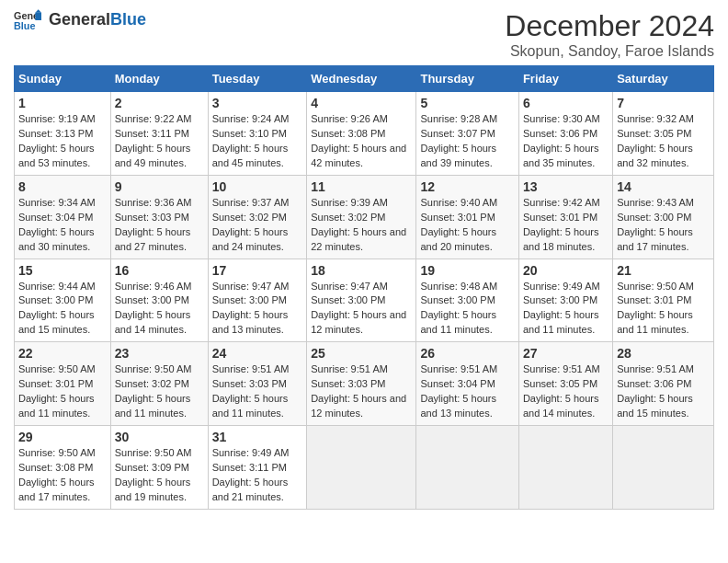 The height and width of the screenshot is (563, 728). What do you see at coordinates (664, 103) in the screenshot?
I see `day-number: 7` at bounding box center [664, 103].